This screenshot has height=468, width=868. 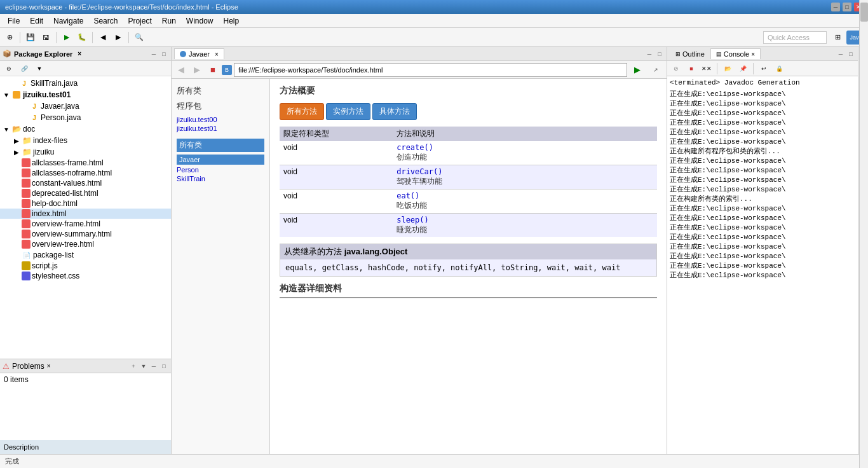 I want to click on maximize-left-button: □, so click(x=164, y=54).